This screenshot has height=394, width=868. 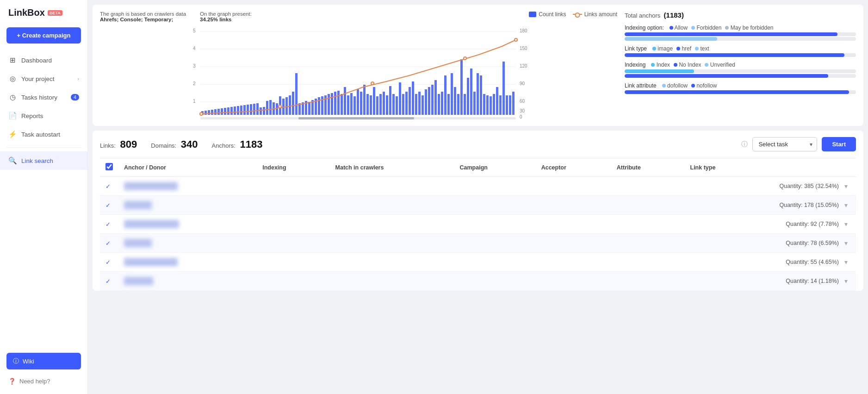 I want to click on image-dot, so click(x=654, y=49).